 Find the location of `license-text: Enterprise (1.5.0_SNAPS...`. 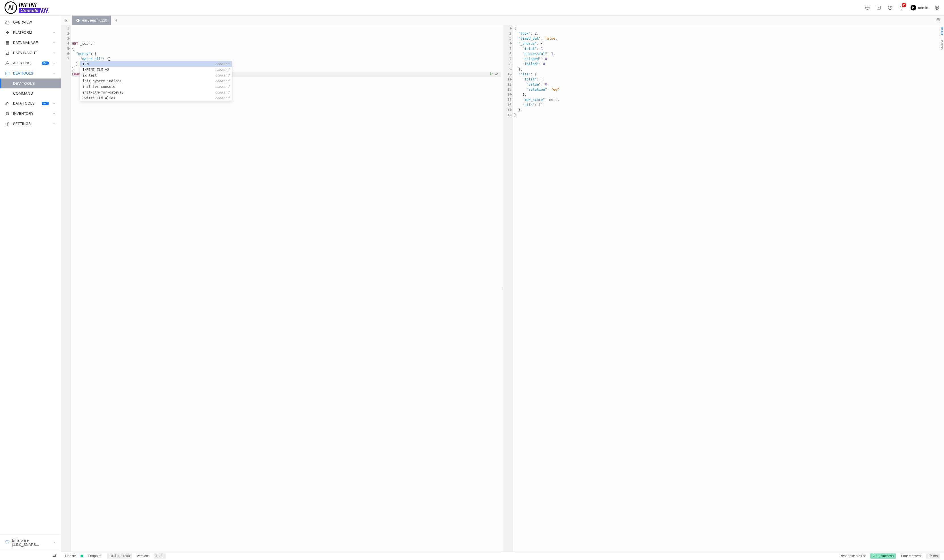

license-text: Enterprise (1.5.0_SNAPS... is located at coordinates (31, 543).